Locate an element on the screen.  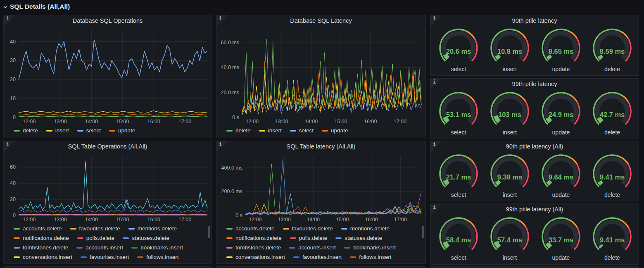
gauge-value: 58.4 ms is located at coordinates (459, 240).